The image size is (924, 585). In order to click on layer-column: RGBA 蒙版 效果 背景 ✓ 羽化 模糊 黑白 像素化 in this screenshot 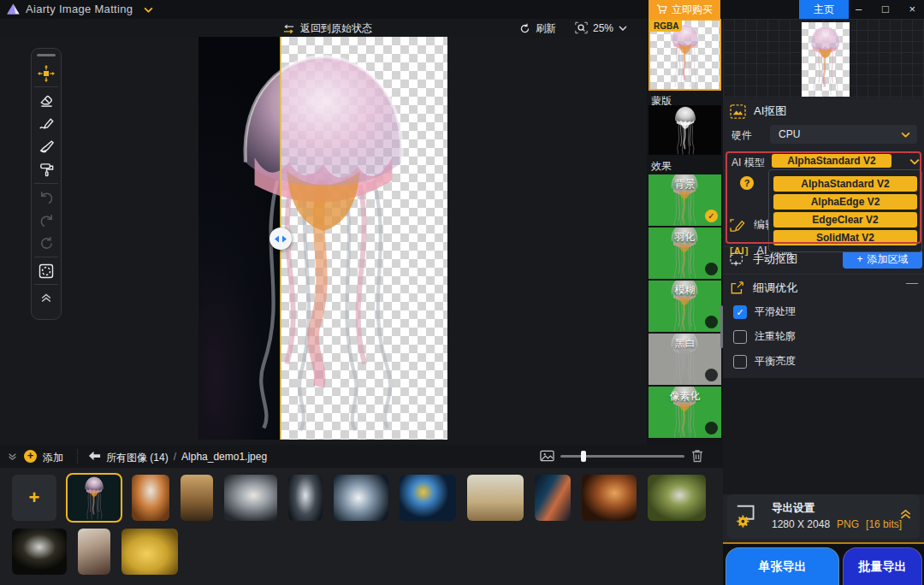, I will do `click(684, 232)`.